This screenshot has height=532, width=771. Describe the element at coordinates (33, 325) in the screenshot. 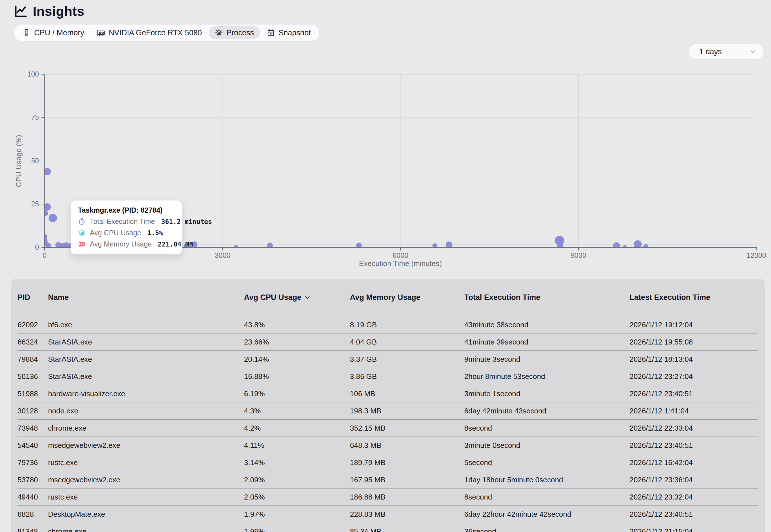

I see `table-cell: 62092` at that location.